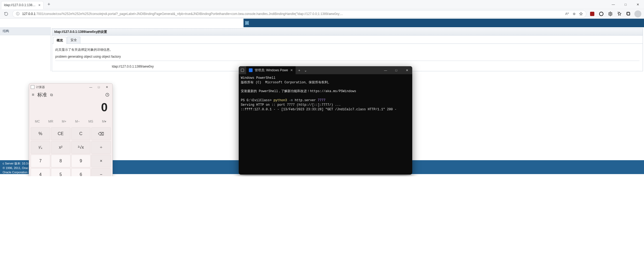 This screenshot has height=271, width=644. Describe the element at coordinates (64, 121) in the screenshot. I see `calc-mplus: M+` at that location.